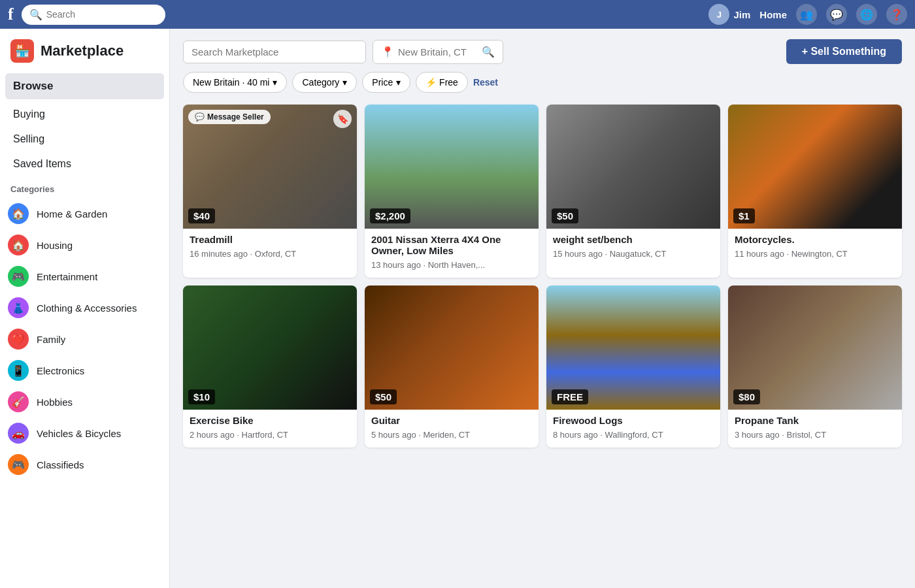  What do you see at coordinates (542, 52) in the screenshot?
I see `marketplace-search-bar: 📍 🔍 + Sell Something` at bounding box center [542, 52].